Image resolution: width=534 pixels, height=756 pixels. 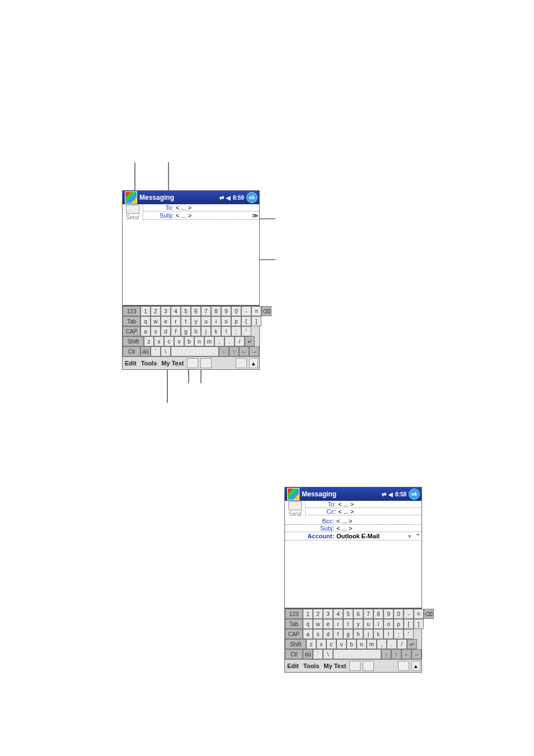 What do you see at coordinates (388, 614) in the screenshot?
I see `key: 9` at bounding box center [388, 614].